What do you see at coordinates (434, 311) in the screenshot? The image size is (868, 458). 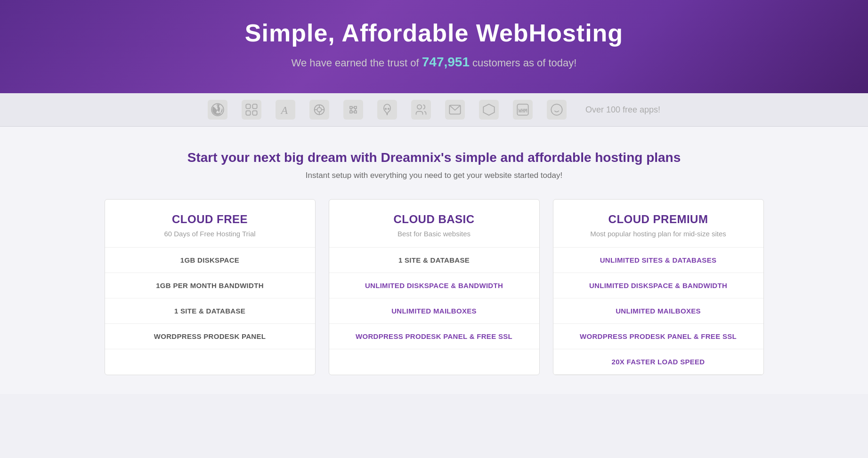 I see `plan-feature-cloud-basic-2: UNLIMITED MAILBOXES` at bounding box center [434, 311].